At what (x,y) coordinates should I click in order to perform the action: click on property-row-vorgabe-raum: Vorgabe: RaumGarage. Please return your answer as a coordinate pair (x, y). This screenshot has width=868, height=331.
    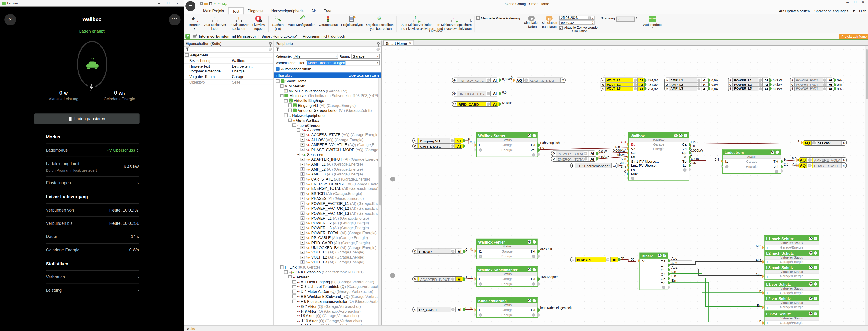
    Looking at the image, I should click on (228, 77).